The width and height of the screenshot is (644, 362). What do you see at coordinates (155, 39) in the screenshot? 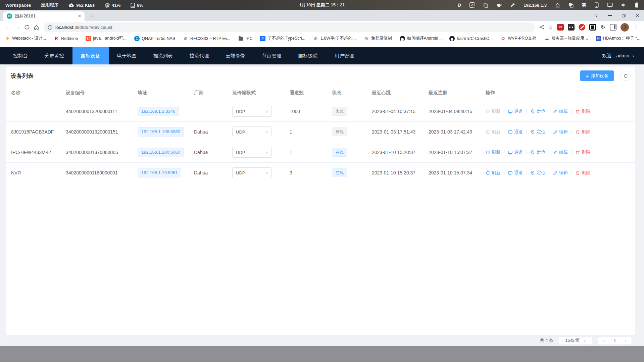
I see `bookmark-qnap: QQNAP Turbo NAS` at bounding box center [155, 39].